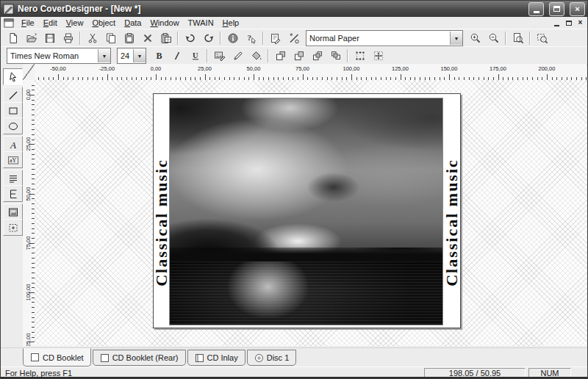 This screenshot has height=379, width=588. Describe the element at coordinates (318, 56) in the screenshot. I see `bring-forward-button` at that location.